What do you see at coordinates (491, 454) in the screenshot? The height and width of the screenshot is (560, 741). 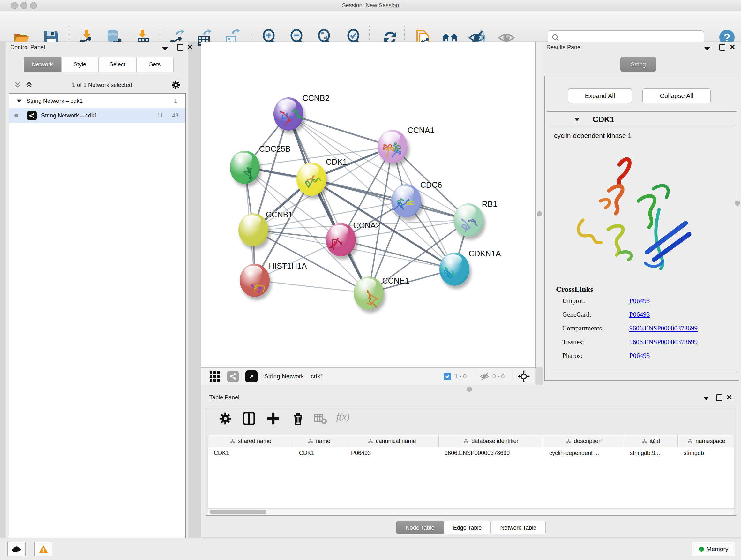 I see `table-cell: 9606.ENSP00000378699` at bounding box center [491, 454].